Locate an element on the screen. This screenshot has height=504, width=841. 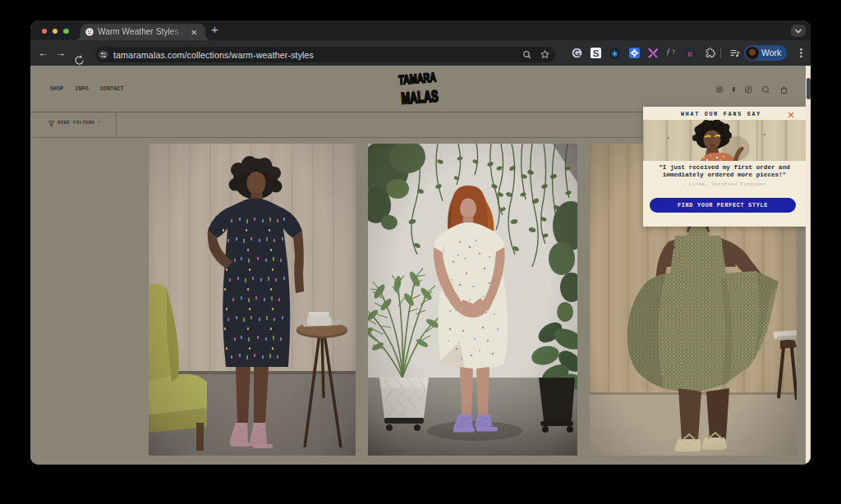
svg-text: MALAS is located at coordinates (420, 97).